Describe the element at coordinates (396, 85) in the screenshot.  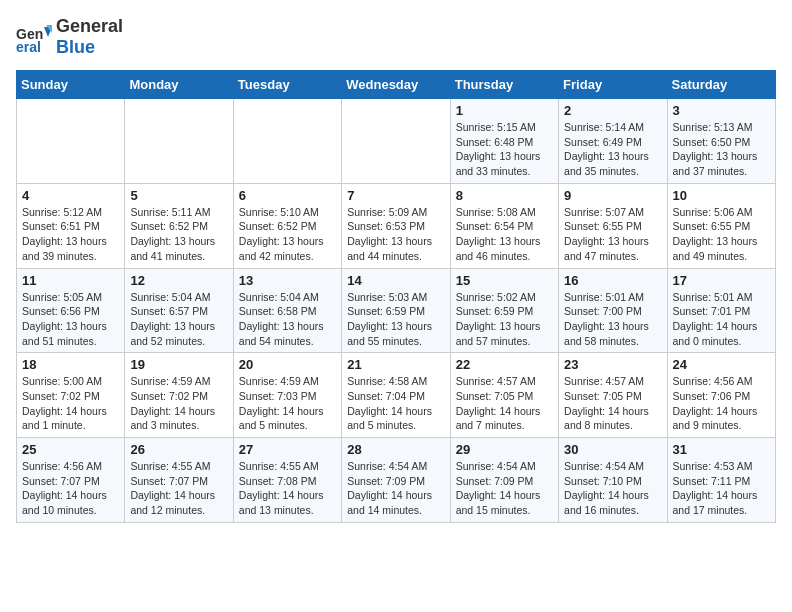
I see `day-header-wednesday: Wednesday` at that location.